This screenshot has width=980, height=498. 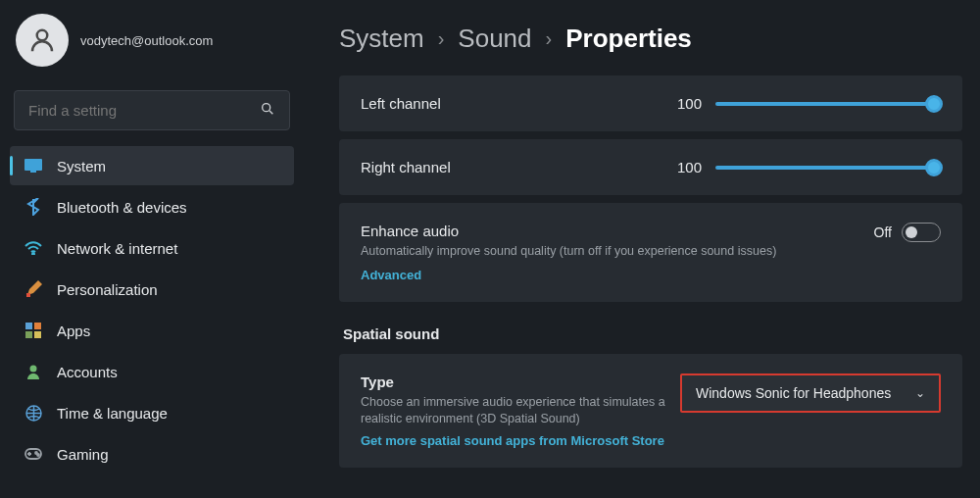 What do you see at coordinates (401, 104) in the screenshot?
I see `left-channel-label: Left channel` at bounding box center [401, 104].